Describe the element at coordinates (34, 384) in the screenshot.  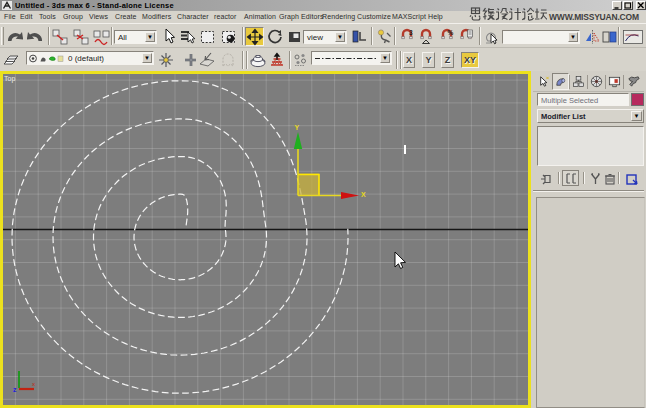
I see `svg-text: x` at that location.